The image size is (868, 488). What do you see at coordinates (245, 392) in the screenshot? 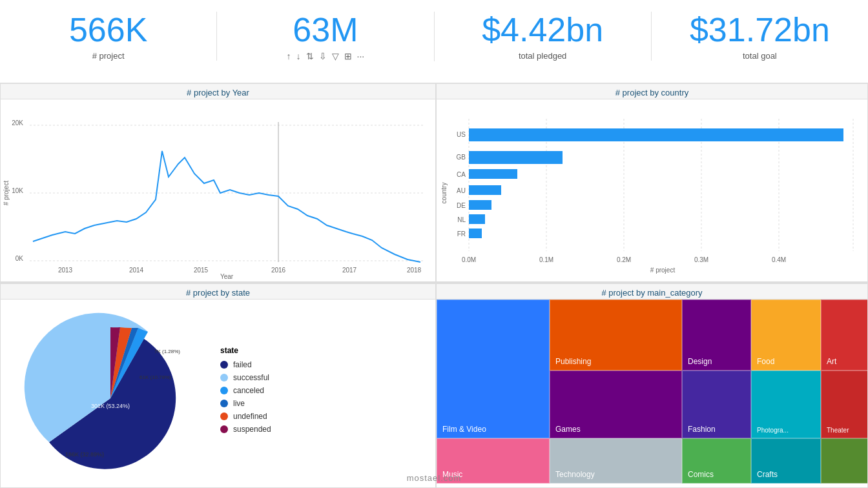
I see `pie-legend: state failed successful canceled` at bounding box center [245, 392].